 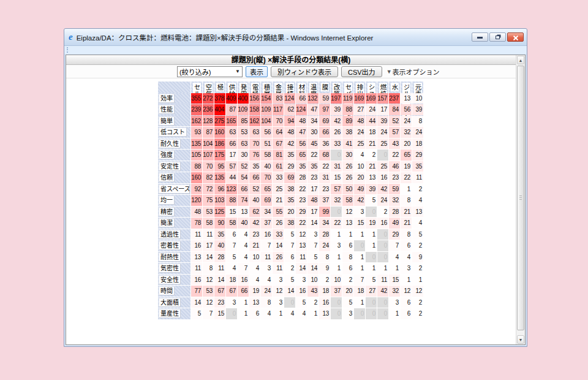 What do you see at coordinates (413, 72) in the screenshot?
I see `display-options-toggle: ▼ 表示オプション` at bounding box center [413, 72].